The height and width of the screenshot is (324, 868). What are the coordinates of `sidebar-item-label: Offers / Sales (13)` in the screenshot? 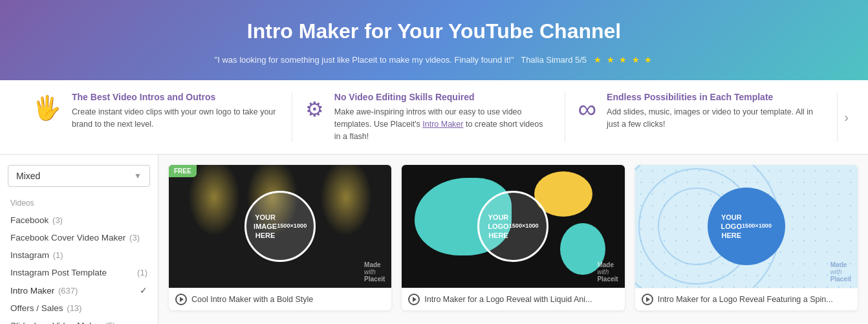 It's located at (46, 308).